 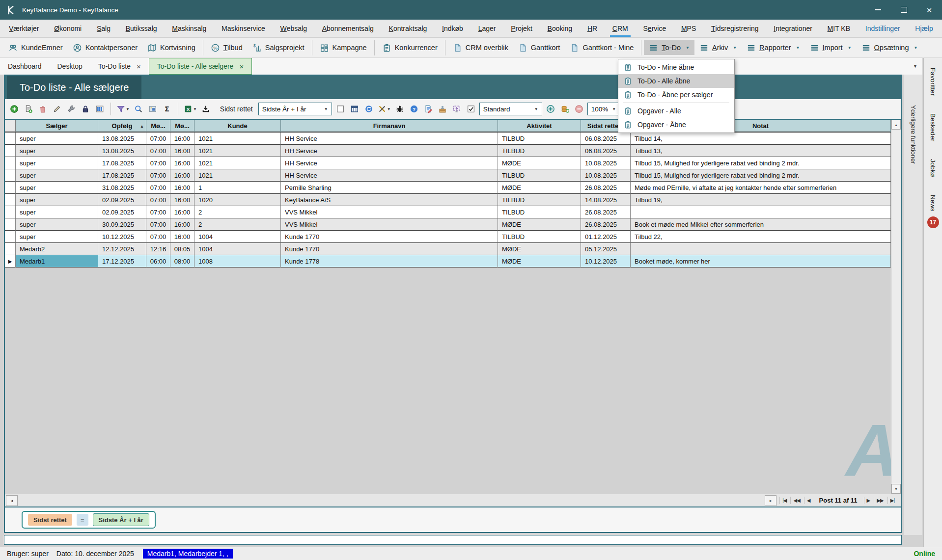 I want to click on kontaktpersoner-button: Kontaktpersoner, so click(x=105, y=48).